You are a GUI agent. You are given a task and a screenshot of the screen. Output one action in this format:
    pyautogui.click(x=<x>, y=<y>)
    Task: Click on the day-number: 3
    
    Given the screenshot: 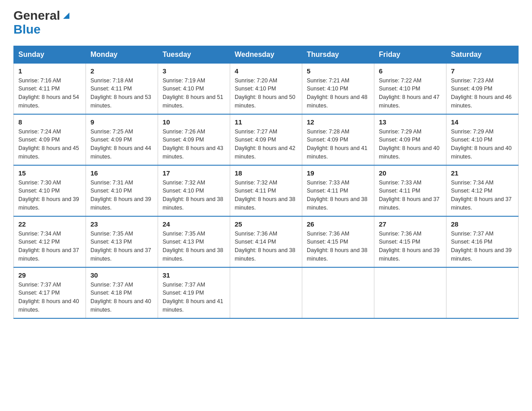 What is the action you would take?
    pyautogui.click(x=194, y=71)
    